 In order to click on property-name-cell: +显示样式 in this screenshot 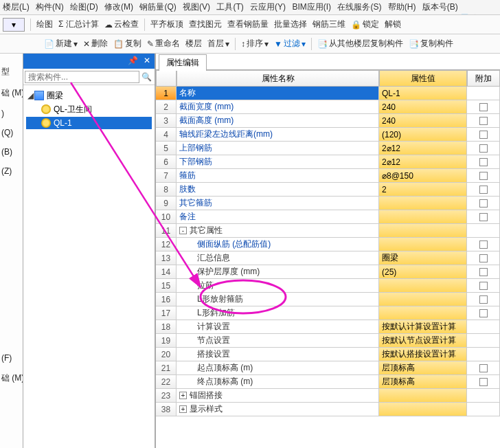, I will do `click(277, 410)`.